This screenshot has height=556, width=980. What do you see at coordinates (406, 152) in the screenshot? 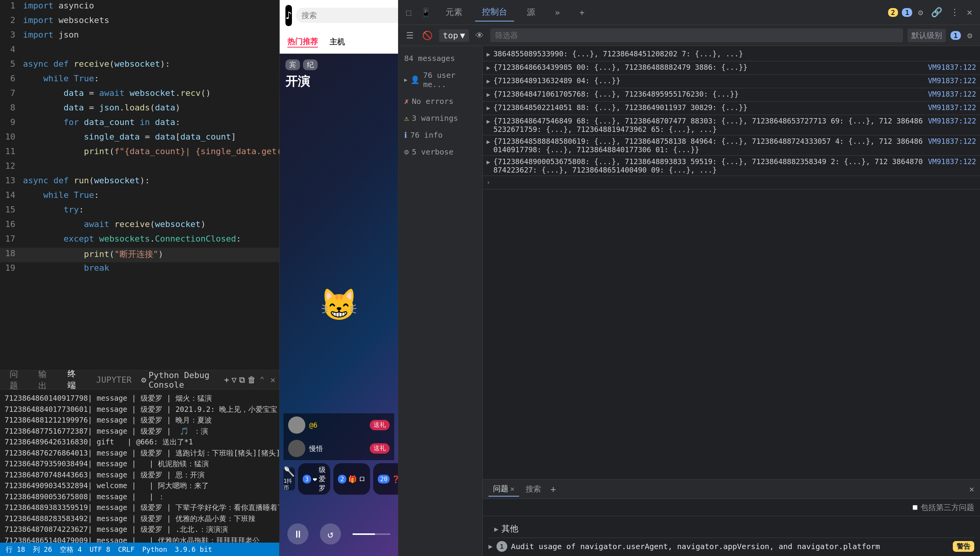
I see `verbose-icon: ⚙` at bounding box center [406, 152].